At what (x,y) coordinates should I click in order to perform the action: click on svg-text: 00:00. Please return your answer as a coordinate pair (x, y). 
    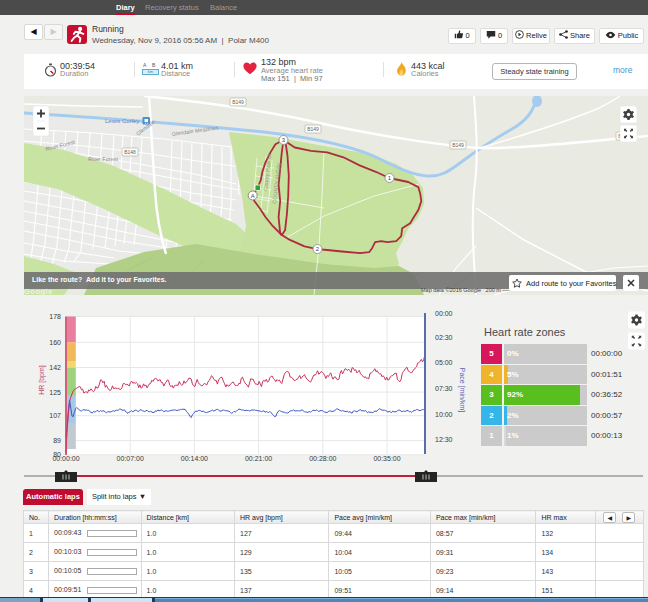
    Looking at the image, I should click on (444, 314).